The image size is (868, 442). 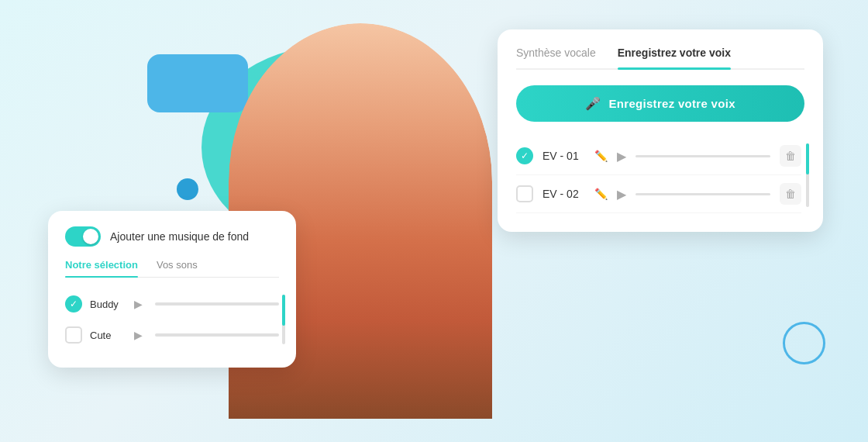 What do you see at coordinates (593, 104) in the screenshot?
I see `mic-icon: 🎤` at bounding box center [593, 104].